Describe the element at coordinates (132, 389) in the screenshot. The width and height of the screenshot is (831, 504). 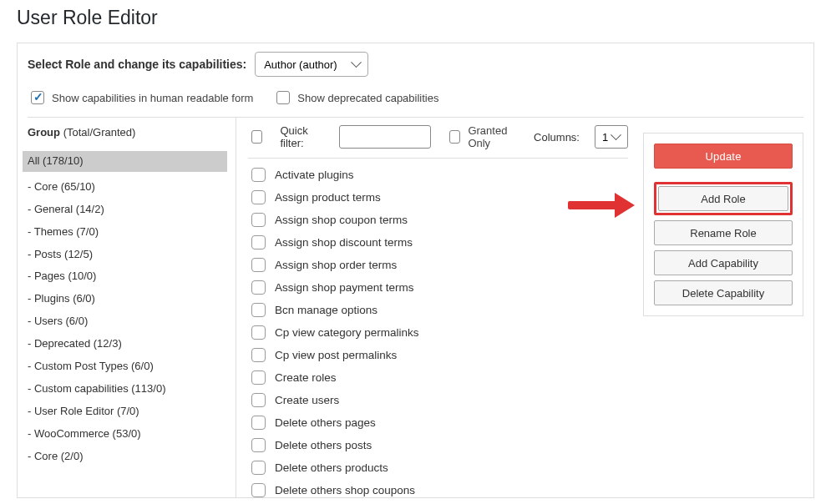
I see `group-tree-item: - Custom capabilities (113/0)` at that location.